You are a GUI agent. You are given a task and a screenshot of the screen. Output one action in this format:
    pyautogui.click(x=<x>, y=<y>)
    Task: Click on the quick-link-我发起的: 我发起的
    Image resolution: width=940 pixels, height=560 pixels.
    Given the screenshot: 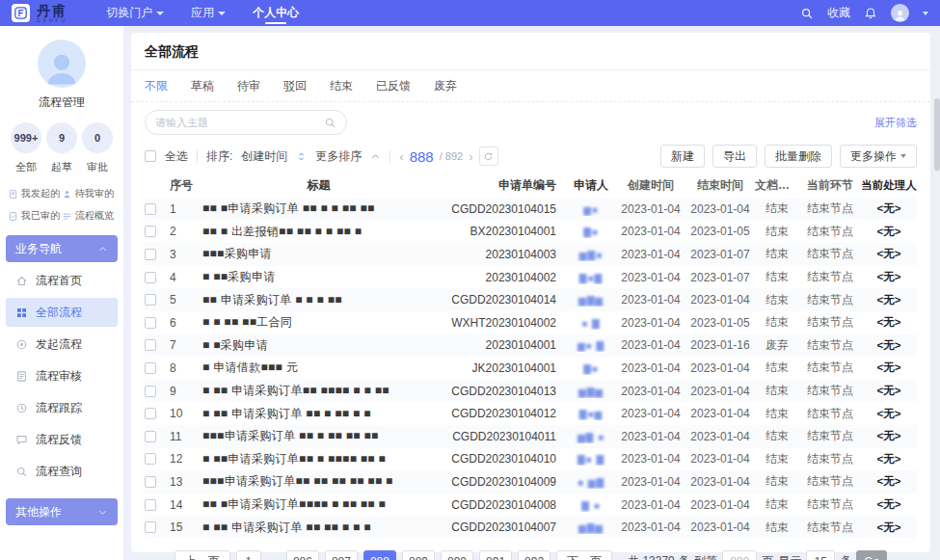 What is the action you would take?
    pyautogui.click(x=35, y=194)
    